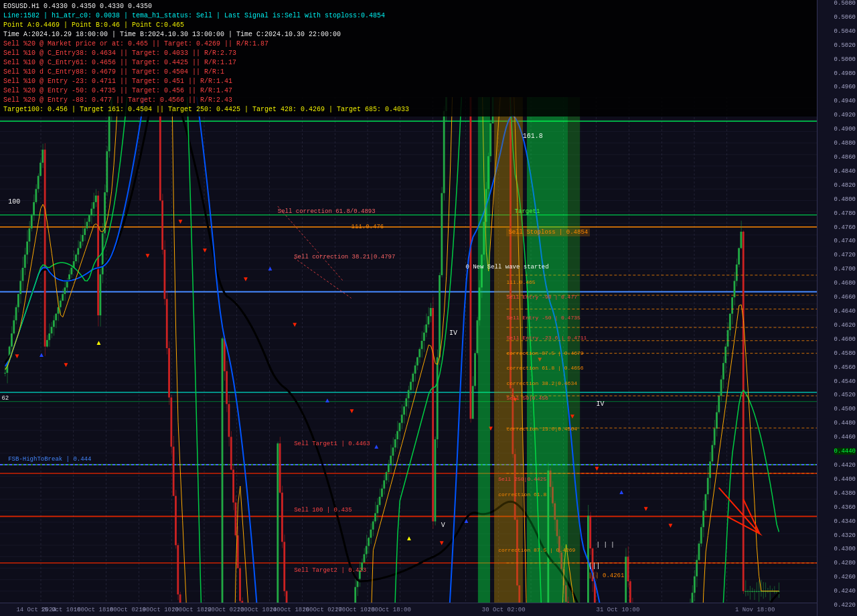 This screenshot has height=616, width=857. What do you see at coordinates (408, 100) in the screenshot?
I see `info-line-11: Sell %20 @ Entry -88: 0.477 || Target: 0…` at bounding box center [408, 100].